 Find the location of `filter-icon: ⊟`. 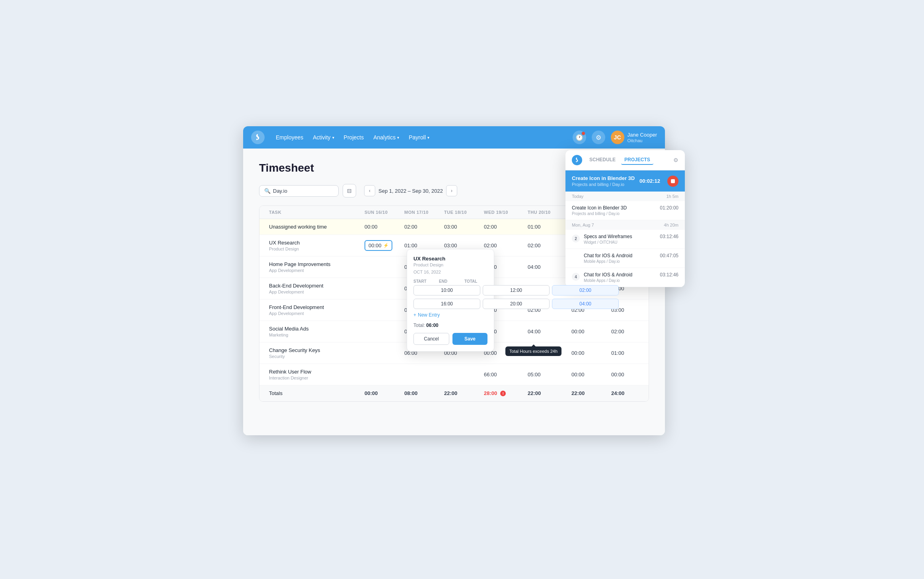

filter-icon: ⊟ is located at coordinates (349, 191).